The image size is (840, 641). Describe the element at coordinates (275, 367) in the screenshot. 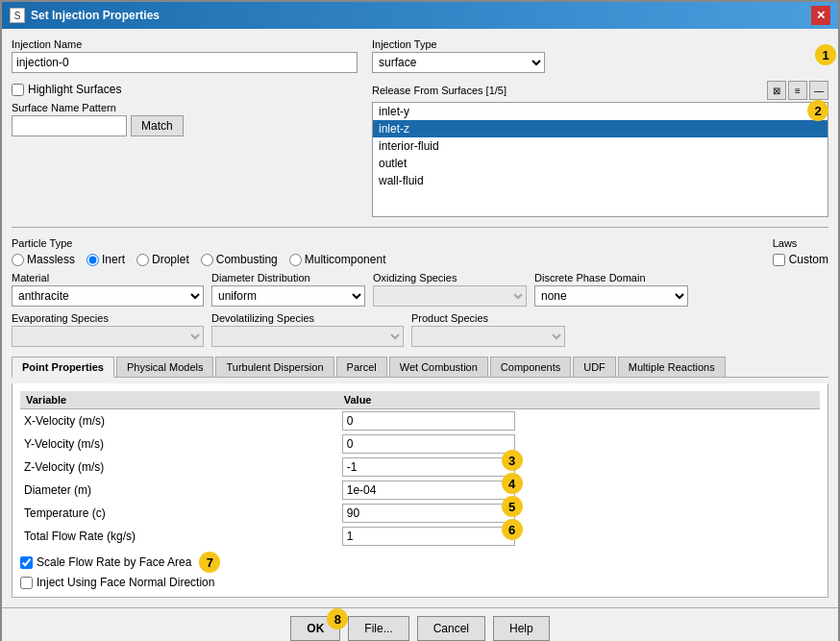

I see `tab-turbulent-dispersion: Turbulent Dispersion` at that location.